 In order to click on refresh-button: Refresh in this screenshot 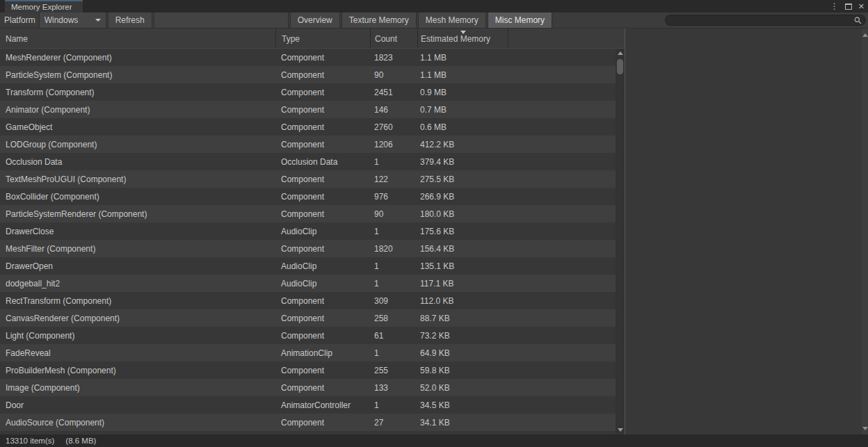, I will do `click(130, 20)`.